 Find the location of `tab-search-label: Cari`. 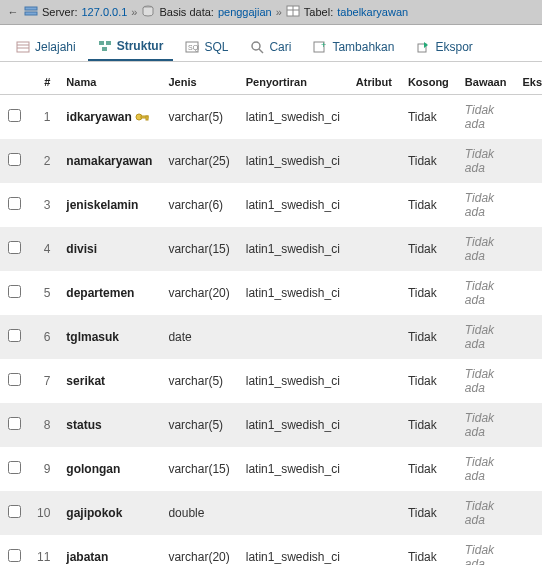

tab-search-label: Cari is located at coordinates (280, 47).